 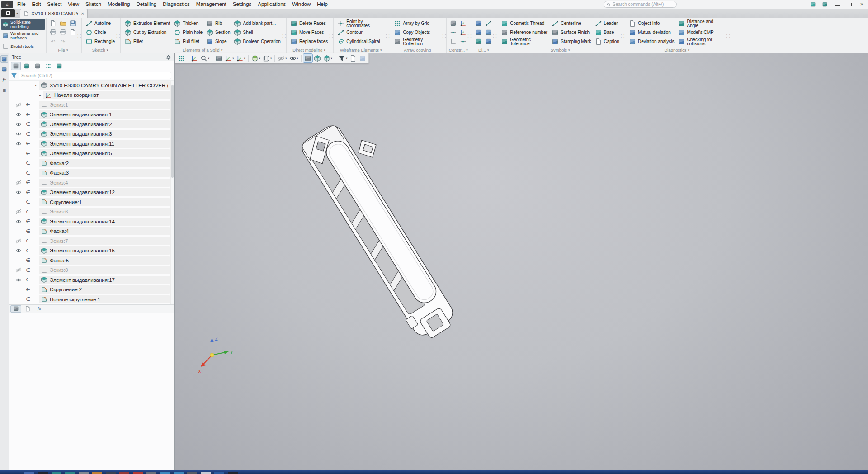 I want to click on tree-row: ∈Элемент выдавливания:17, so click(x=94, y=280).